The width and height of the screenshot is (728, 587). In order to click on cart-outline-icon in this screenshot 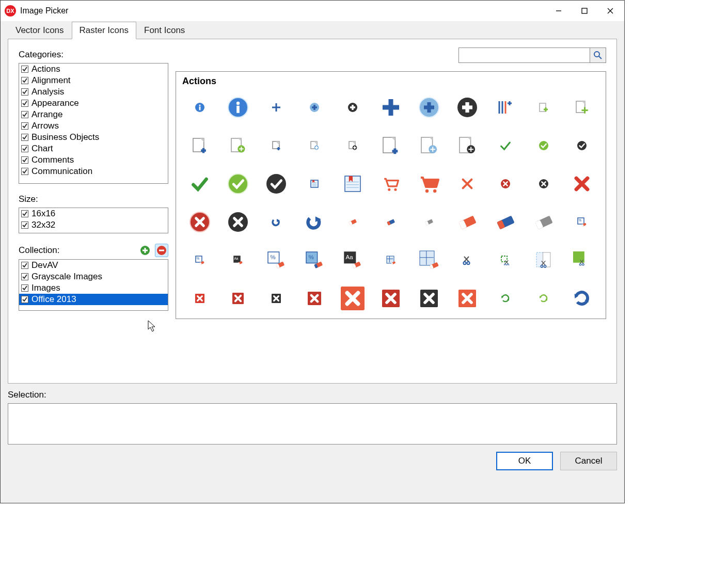, I will do `click(391, 184)`.